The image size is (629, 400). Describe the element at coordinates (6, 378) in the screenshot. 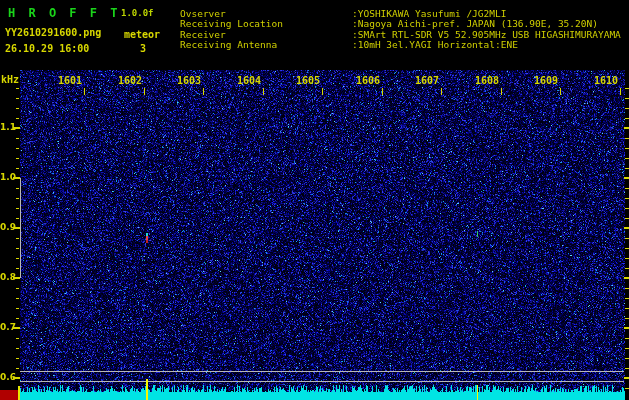

I see `freq-tick-label: 0.6` at that location.